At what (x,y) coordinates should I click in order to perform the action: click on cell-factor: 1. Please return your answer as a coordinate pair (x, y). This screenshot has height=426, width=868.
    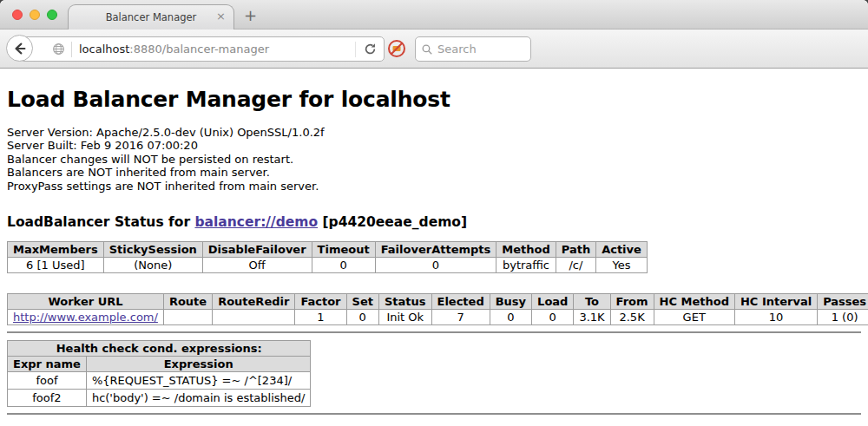
    Looking at the image, I should click on (321, 318).